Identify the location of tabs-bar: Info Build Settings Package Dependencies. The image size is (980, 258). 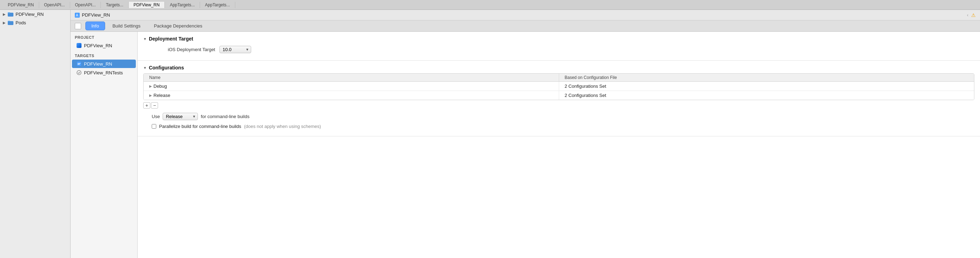
(525, 26).